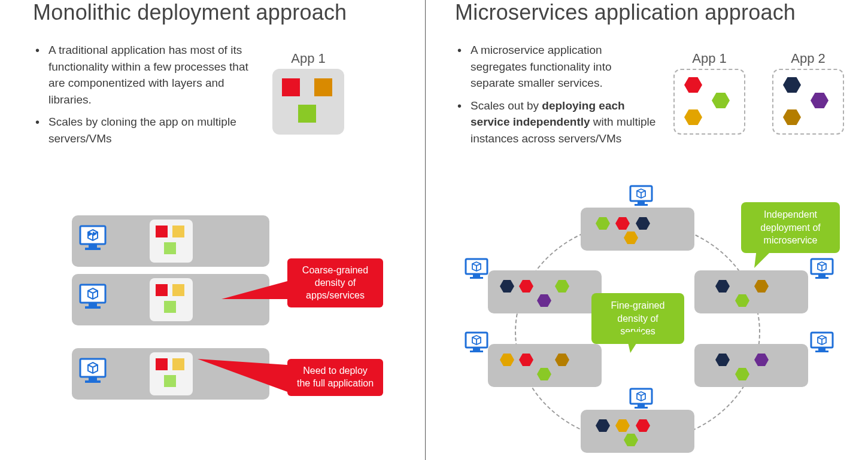 The image size is (868, 460). I want to click on right-bullets: A microservice application segregates fu…, so click(557, 95).